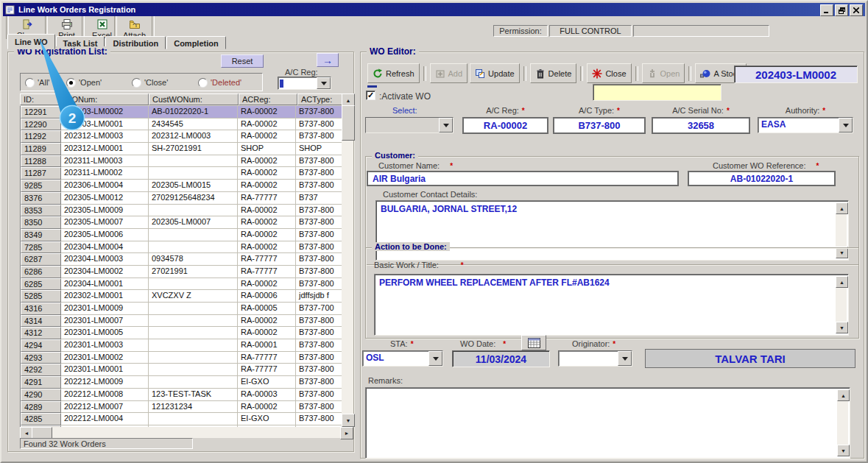  What do you see at coordinates (230, 82) in the screenshot?
I see `filter-radio-deleted: 'Deleted'` at bounding box center [230, 82].